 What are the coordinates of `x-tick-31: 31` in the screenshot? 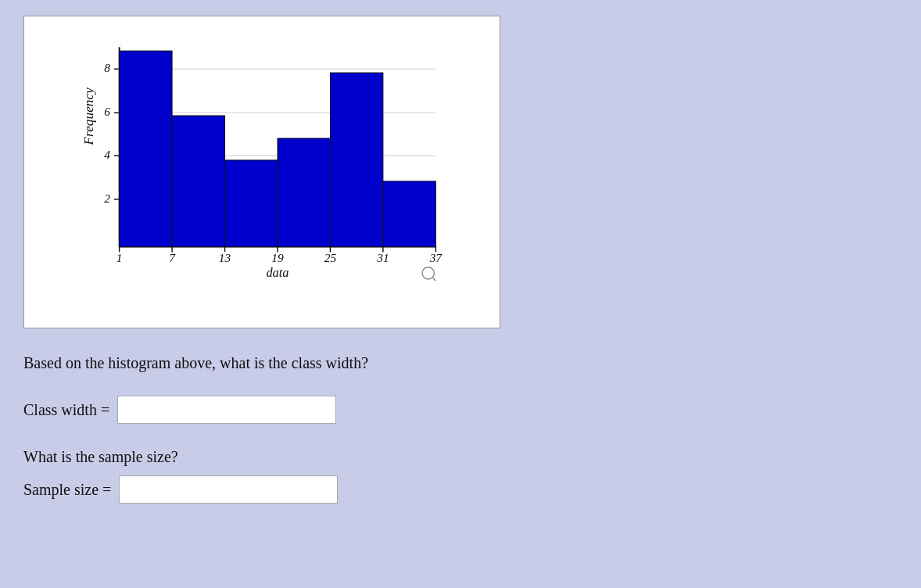 It's located at (382, 258).